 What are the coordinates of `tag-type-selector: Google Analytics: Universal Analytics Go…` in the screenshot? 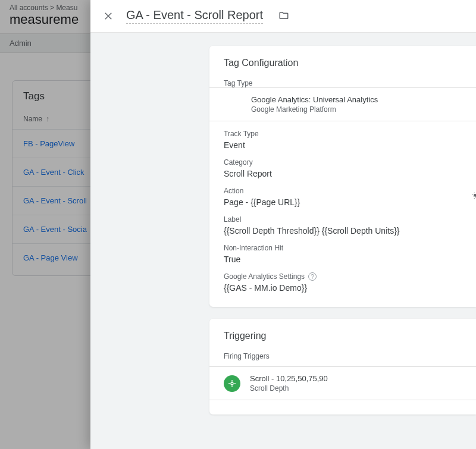 It's located at (343, 105).